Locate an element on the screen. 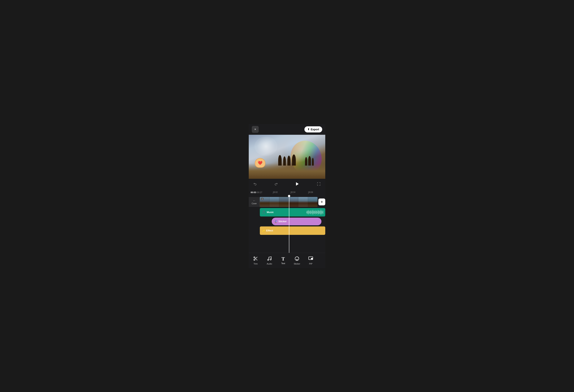  text-icon: T is located at coordinates (283, 259).